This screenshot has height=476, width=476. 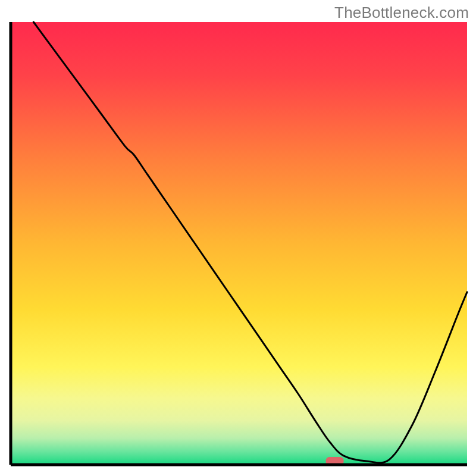 What do you see at coordinates (402, 13) in the screenshot?
I see `watermark-text: TheBottleneck.com` at bounding box center [402, 13].